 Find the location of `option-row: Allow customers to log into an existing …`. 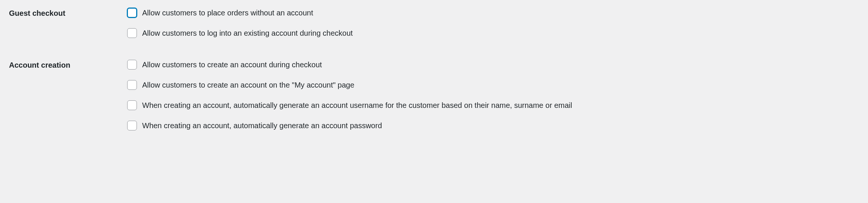

option-row: Allow customers to log into an existing … is located at coordinates (493, 33).